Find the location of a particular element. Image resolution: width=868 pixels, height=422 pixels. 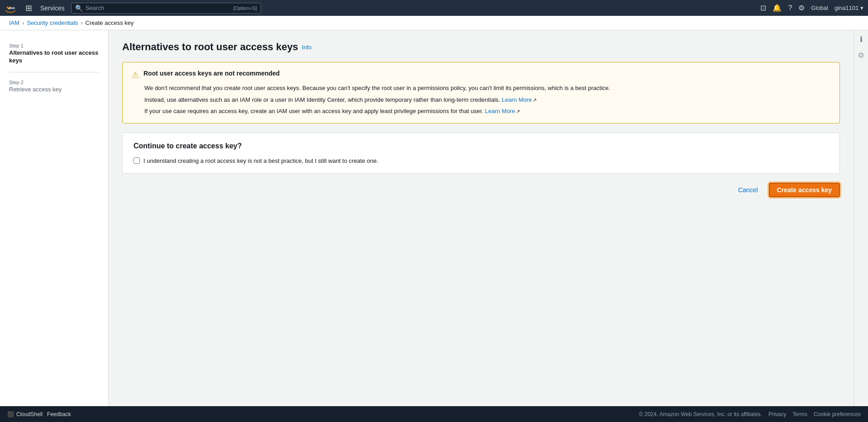

feedback-button: Feedback is located at coordinates (59, 414).